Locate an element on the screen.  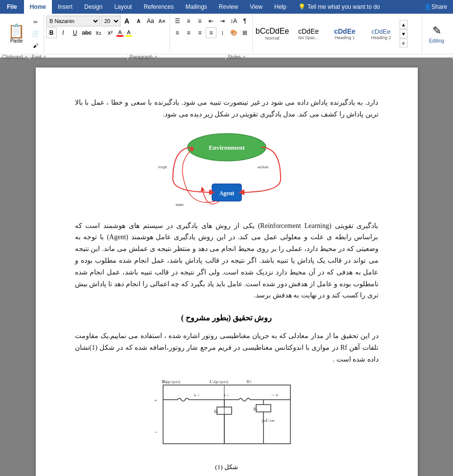
sort-button: ↕A is located at coordinates (234, 21).